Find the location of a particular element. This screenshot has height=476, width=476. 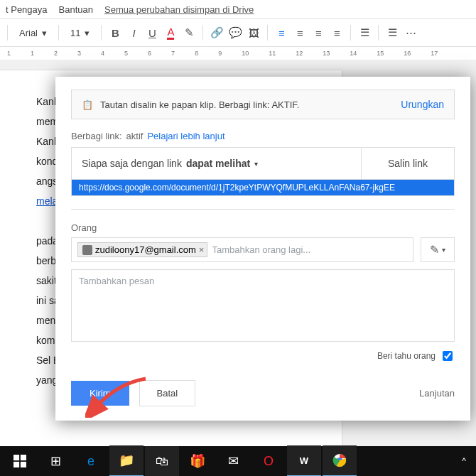

permission-dropdown: Siapa saja dengan link dapat melihat ▾ is located at coordinates (216, 163).